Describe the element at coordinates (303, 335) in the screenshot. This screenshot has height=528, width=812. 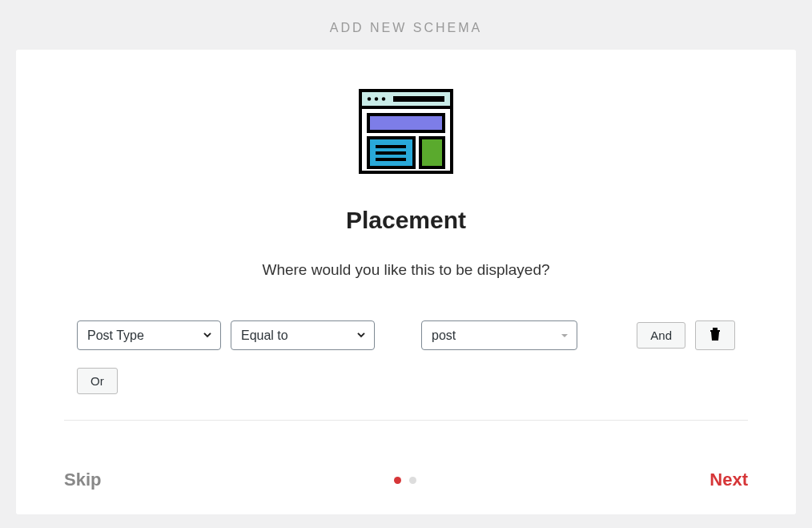
I see `operator-select: Equal to` at that location.